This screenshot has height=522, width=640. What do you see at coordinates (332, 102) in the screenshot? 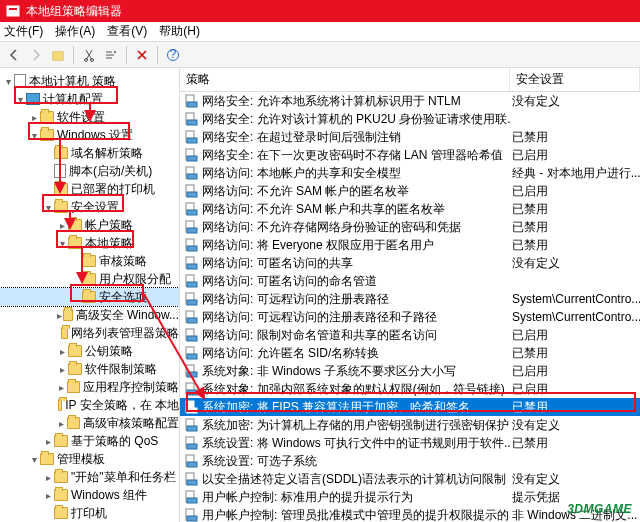
I see `policy-name: 网络安全: 允许本地系统将计算机标识用于 NTLM` at bounding box center [332, 102].